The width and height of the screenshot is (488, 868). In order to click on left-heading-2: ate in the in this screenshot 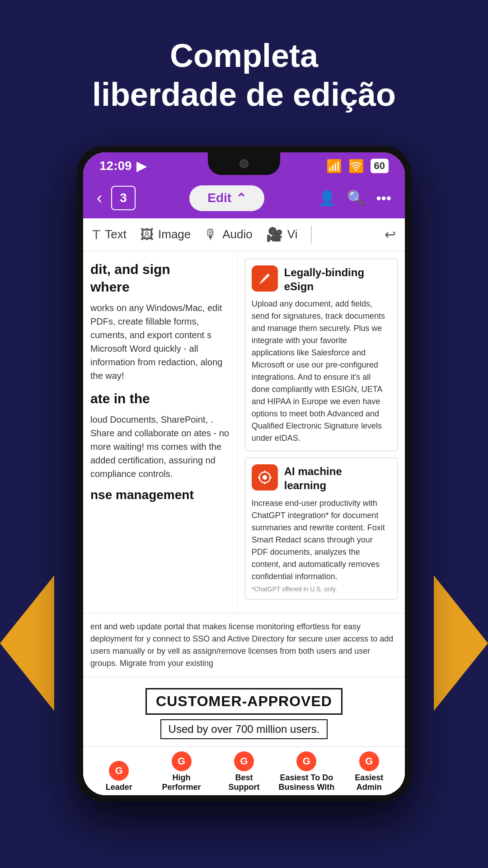, I will do `click(160, 399)`.